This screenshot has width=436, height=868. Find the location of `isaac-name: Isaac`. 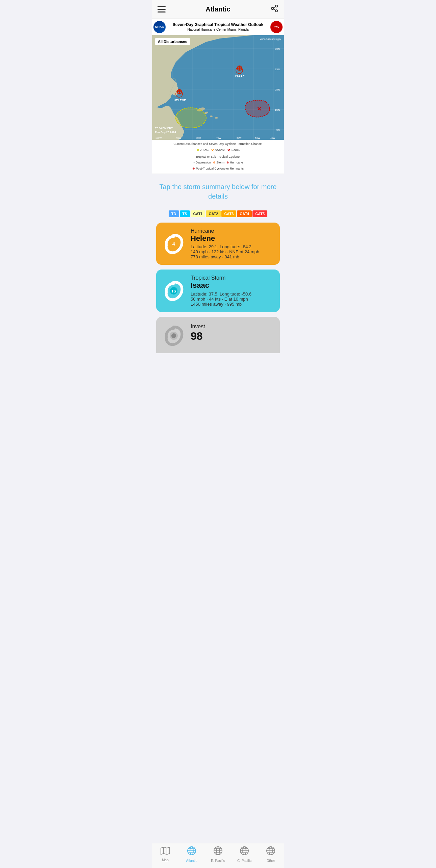

isaac-name: Isaac is located at coordinates (233, 285).